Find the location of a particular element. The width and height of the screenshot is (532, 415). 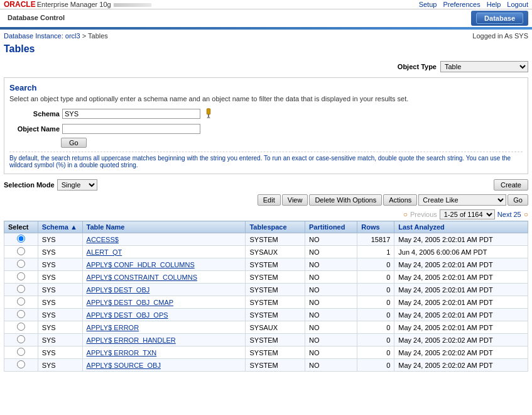

col-header-rows: Rows is located at coordinates (376, 228).